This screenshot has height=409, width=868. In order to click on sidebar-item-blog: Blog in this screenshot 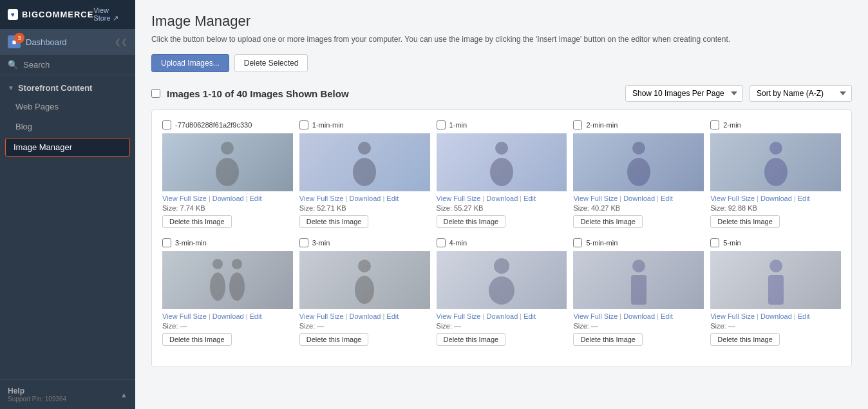, I will do `click(68, 126)`.